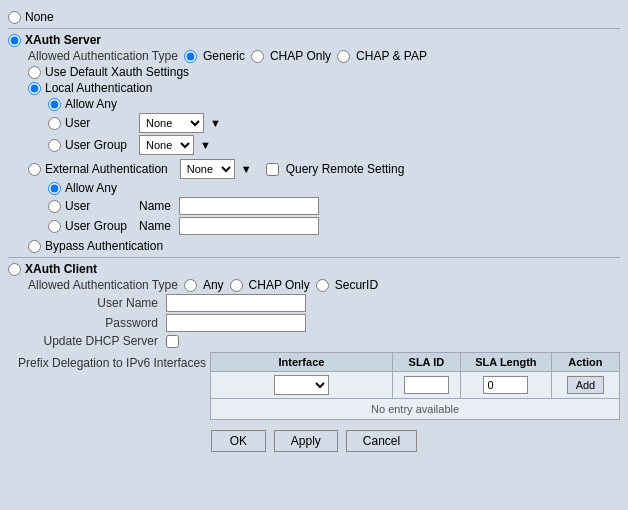  What do you see at coordinates (324, 323) in the screenshot?
I see `password-field-row: Password` at bounding box center [324, 323].